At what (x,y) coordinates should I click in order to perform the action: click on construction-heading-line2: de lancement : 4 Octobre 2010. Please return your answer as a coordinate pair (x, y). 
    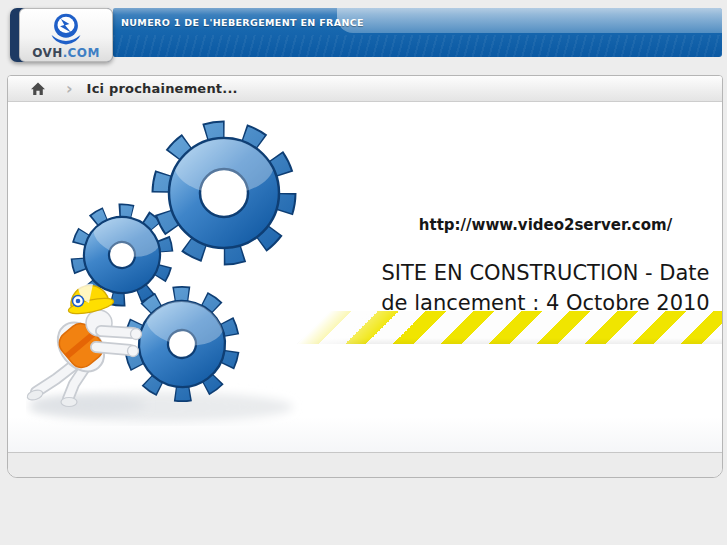
    Looking at the image, I should click on (540, 303).